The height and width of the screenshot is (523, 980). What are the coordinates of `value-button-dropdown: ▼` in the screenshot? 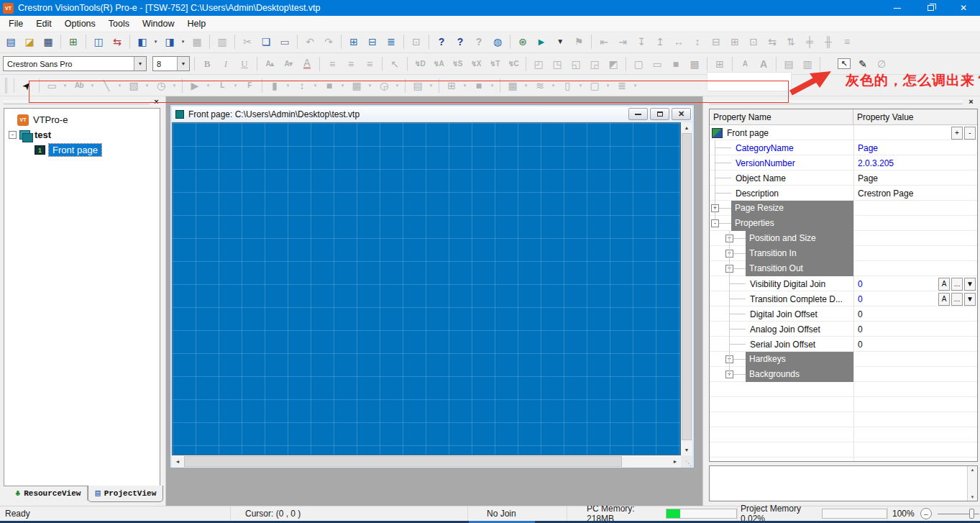 It's located at (970, 284).